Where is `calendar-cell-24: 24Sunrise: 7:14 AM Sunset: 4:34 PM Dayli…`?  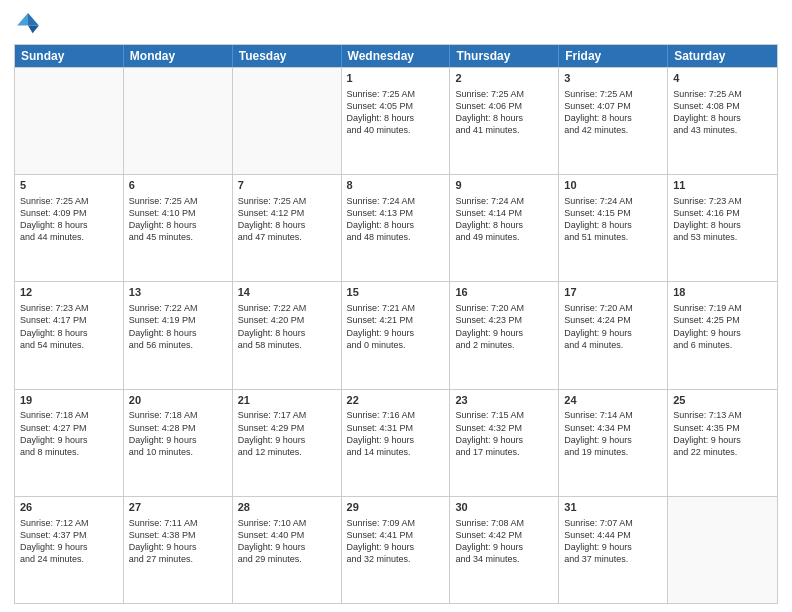
calendar-cell-24: 24Sunrise: 7:14 AM Sunset: 4:34 PM Dayli… is located at coordinates (614, 443).